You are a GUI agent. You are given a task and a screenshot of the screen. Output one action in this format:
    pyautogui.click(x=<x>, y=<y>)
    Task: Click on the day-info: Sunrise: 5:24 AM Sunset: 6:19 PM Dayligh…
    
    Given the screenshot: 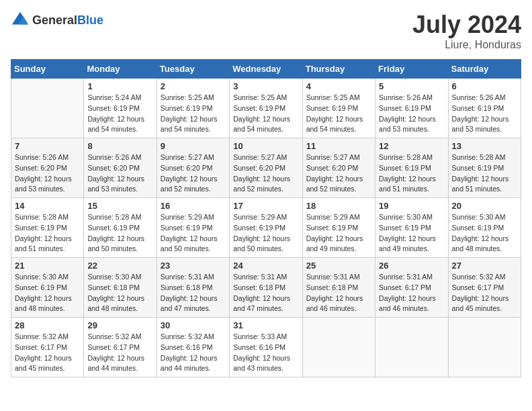 What is the action you would take?
    pyautogui.click(x=120, y=114)
    